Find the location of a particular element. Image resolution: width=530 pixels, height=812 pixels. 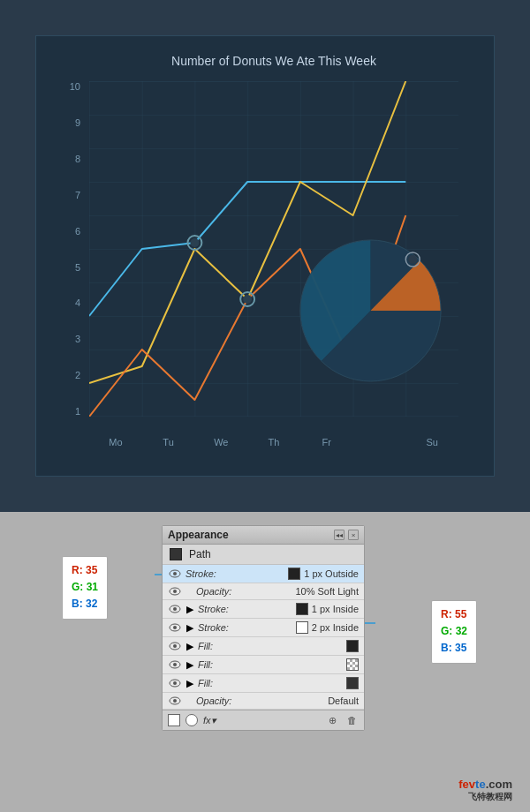

green-value-right: G: 32 is located at coordinates (454, 632).